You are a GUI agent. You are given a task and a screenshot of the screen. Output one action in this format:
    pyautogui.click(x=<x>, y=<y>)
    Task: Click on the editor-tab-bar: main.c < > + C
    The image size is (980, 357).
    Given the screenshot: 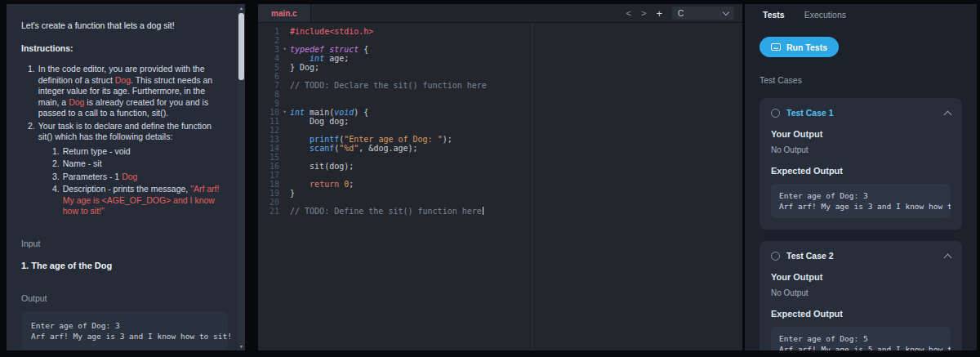 What is the action you would take?
    pyautogui.click(x=500, y=13)
    